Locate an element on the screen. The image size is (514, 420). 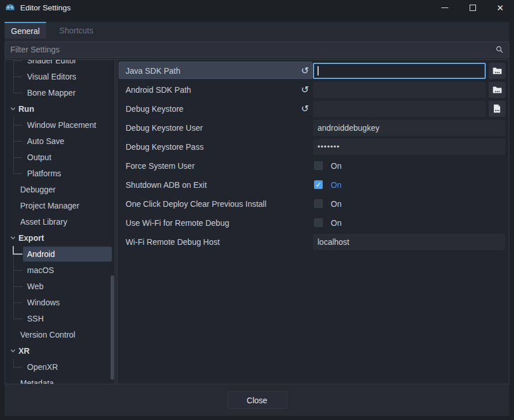
browse-file-button is located at coordinates (497, 109).